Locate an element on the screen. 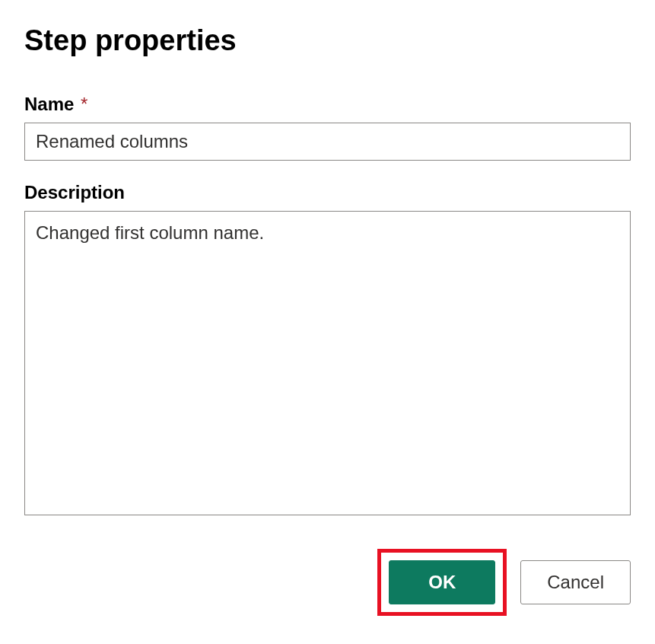 This screenshot has height=644, width=655. name-input is located at coordinates (327, 142).